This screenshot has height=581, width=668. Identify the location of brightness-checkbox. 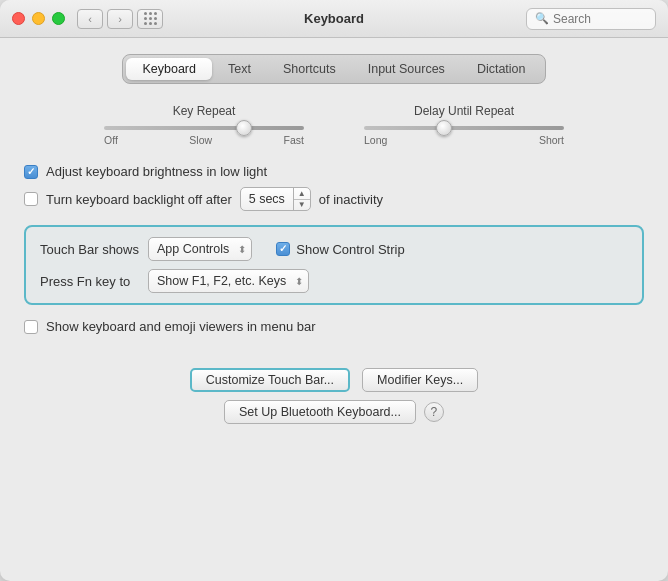
(31, 172).